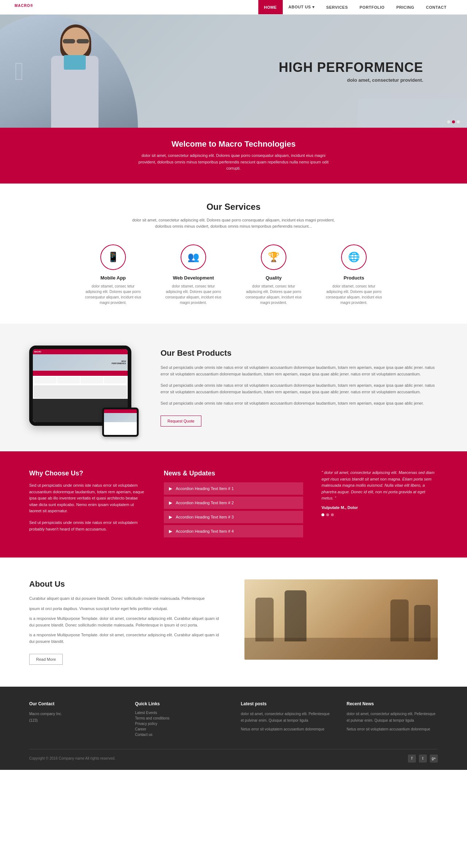  What do you see at coordinates (234, 207) in the screenshot?
I see `services-title: Our Services` at bounding box center [234, 207].